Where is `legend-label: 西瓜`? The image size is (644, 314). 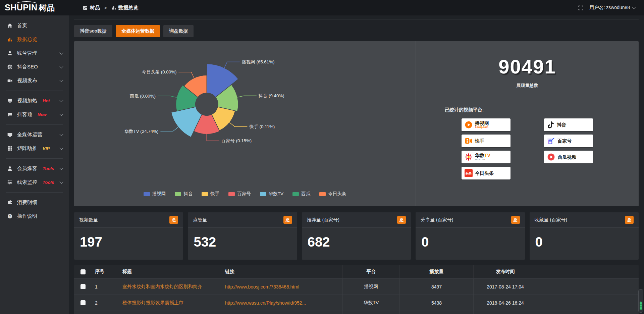
legend-label: 西瓜 is located at coordinates (306, 194).